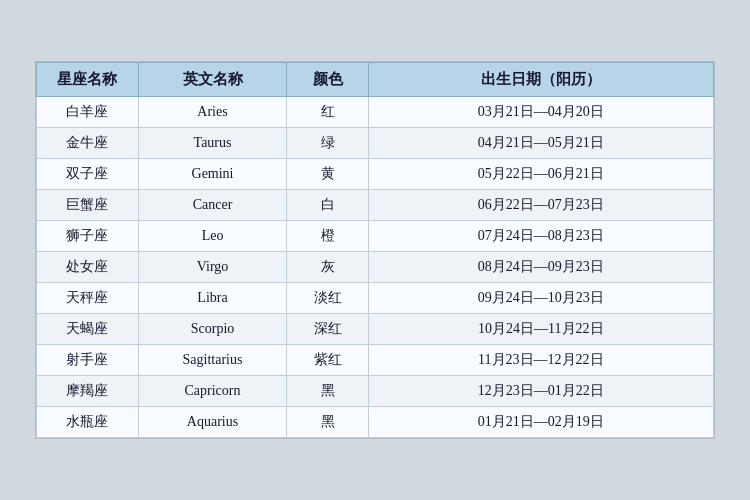 The width and height of the screenshot is (750, 500). What do you see at coordinates (328, 298) in the screenshot?
I see `cell-color: 淡红` at bounding box center [328, 298].